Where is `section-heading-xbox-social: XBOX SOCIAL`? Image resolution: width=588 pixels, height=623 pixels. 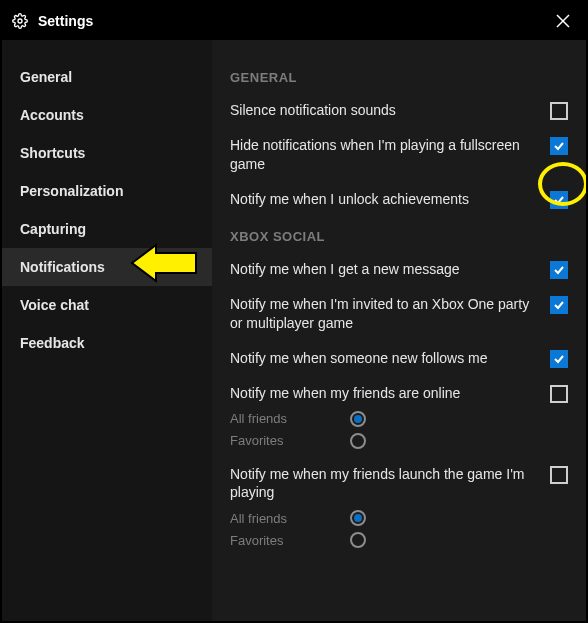 section-heading-xbox-social: XBOX SOCIAL is located at coordinates (399, 236).